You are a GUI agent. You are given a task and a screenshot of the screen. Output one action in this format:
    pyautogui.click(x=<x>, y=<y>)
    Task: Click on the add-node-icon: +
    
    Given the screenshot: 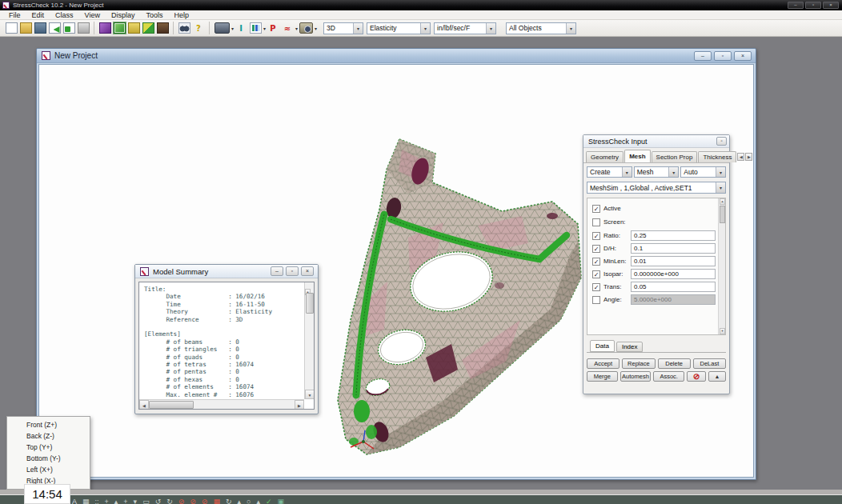 What is the action you would take?
    pyautogui.click(x=107, y=501)
    